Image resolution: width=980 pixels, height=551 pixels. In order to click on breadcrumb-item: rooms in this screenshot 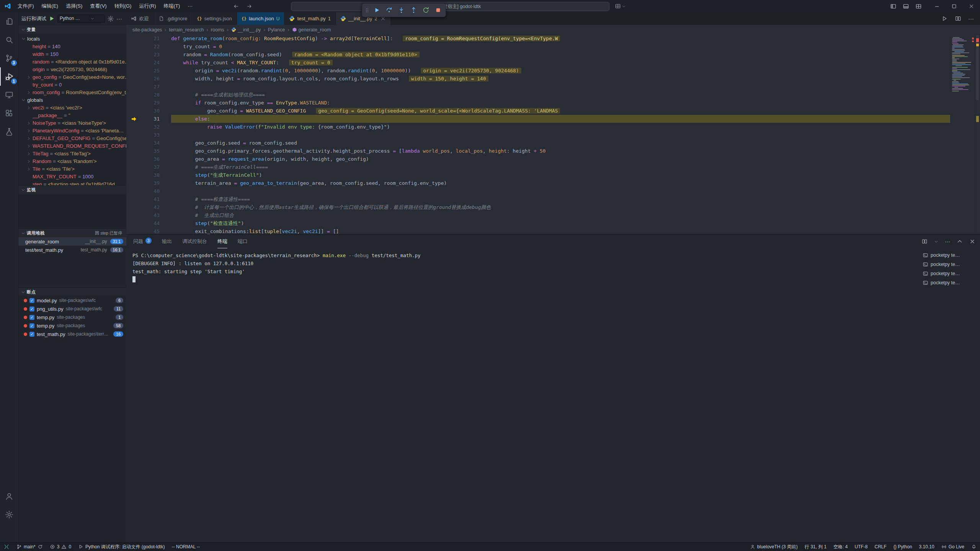, I will do `click(217, 30)`.